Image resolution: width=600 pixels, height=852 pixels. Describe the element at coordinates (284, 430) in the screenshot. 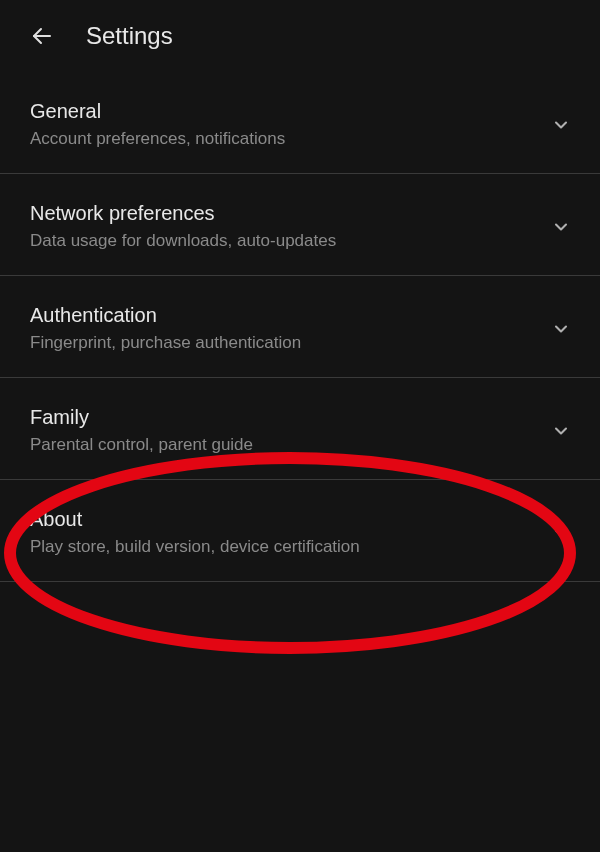

I see `settings-item-text: Family Parental control, parent guide` at that location.